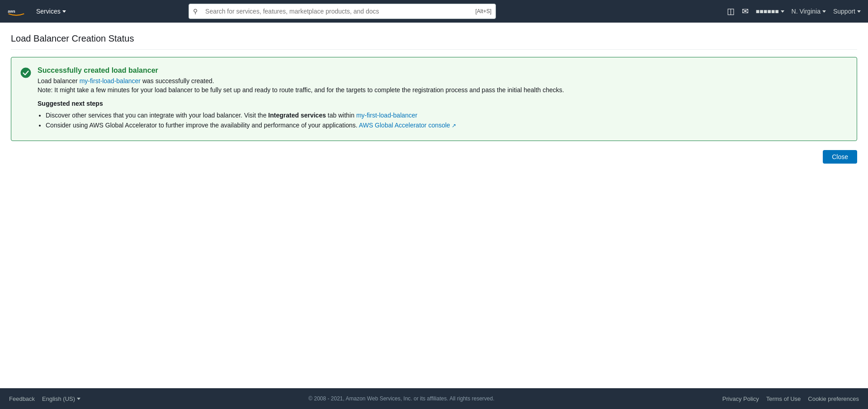 The image size is (868, 409). What do you see at coordinates (79, 399) in the screenshot?
I see `language-chevron-icon` at bounding box center [79, 399].